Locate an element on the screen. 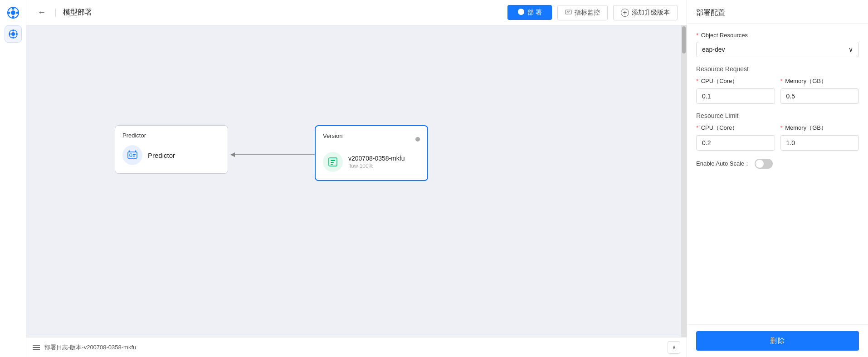  cpu-request-input is located at coordinates (736, 96).